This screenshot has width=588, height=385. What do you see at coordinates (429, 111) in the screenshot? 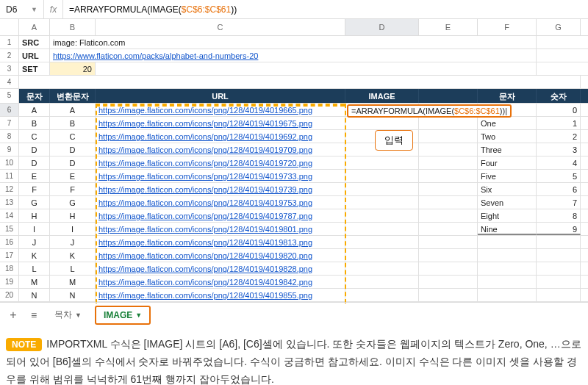
I see `cell-editor: =ARRAYFORMULA(IMAGE($C$6:$C$61))|` at bounding box center [429, 111].